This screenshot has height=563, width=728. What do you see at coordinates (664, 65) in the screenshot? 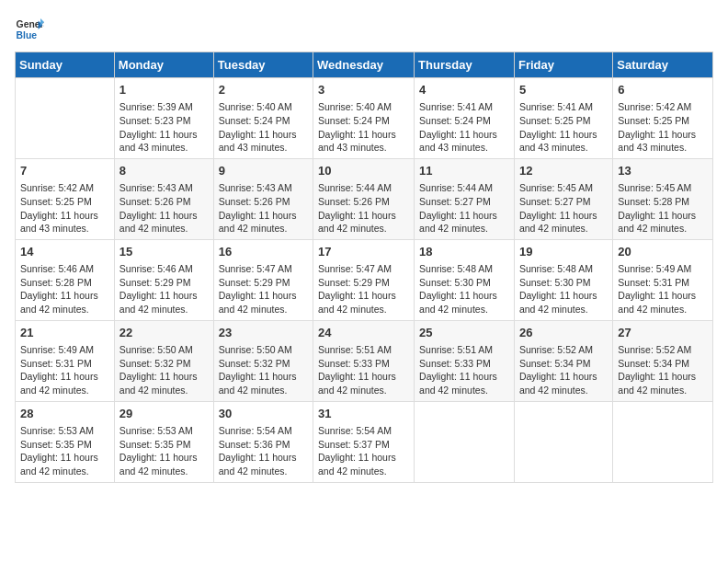
I see `column-header-saturday: Saturday` at bounding box center [664, 65].